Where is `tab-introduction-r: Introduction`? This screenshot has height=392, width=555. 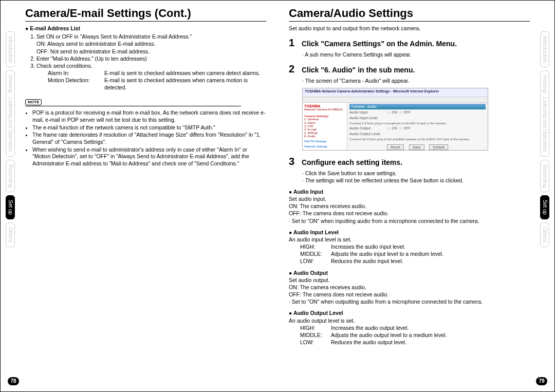
tab-introduction-r: Introduction is located at coordinates (545, 49).